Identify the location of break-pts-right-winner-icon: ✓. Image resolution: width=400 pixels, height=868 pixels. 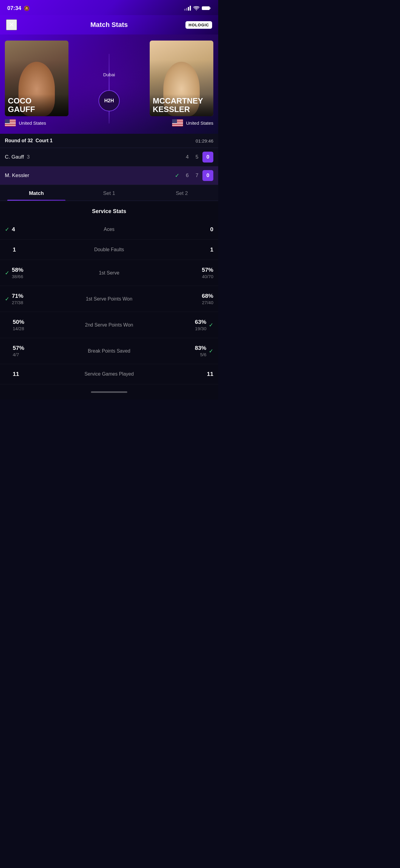
(211, 351).